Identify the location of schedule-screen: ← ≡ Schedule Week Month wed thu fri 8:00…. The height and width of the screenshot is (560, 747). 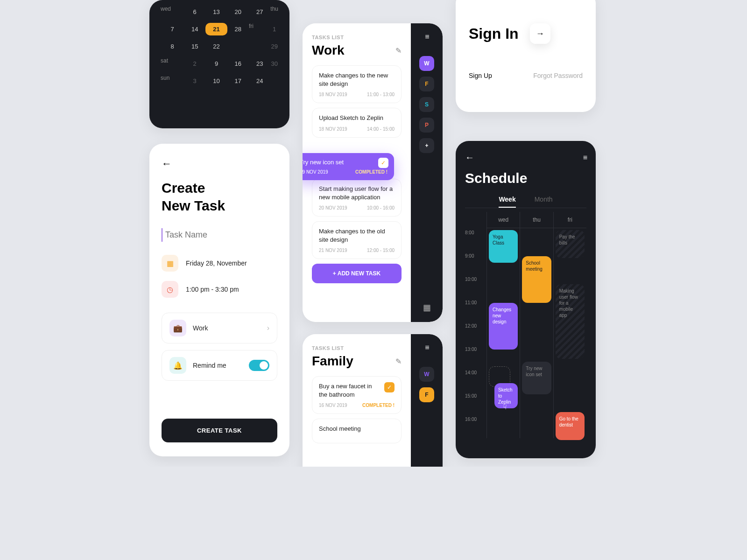
(526, 300).